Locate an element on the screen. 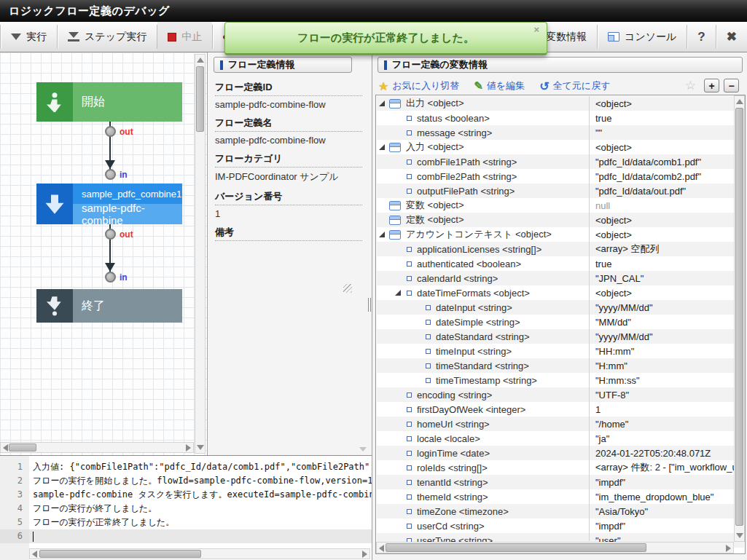 This screenshot has height=560, width=747. tree-row: 入力 <object> <object> is located at coordinates (560, 147).